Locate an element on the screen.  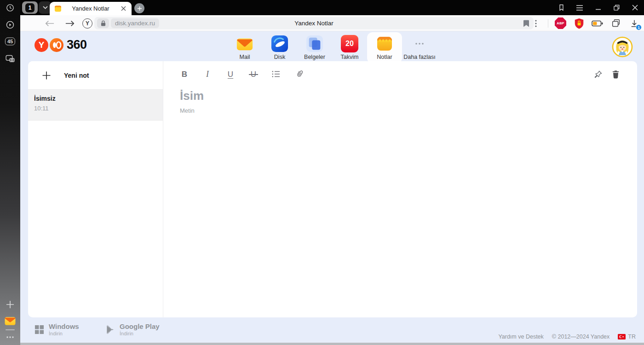
nav-label-mail: Mail is located at coordinates (245, 57).